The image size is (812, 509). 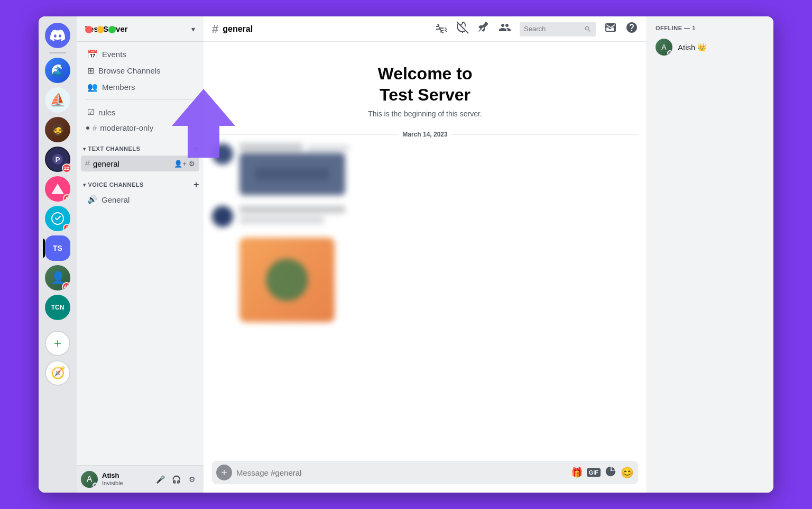 I want to click on member-item-atish: A Atish 👑, so click(x=710, y=47).